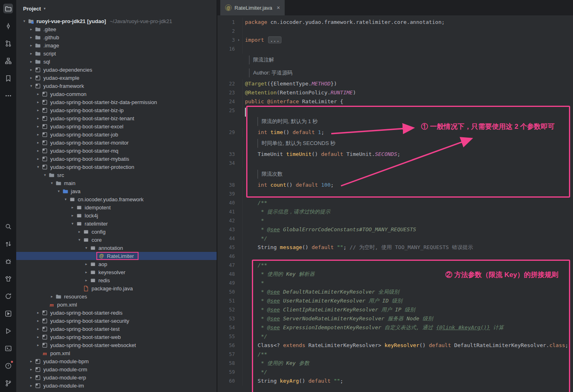  Describe the element at coordinates (395, 283) in the screenshot. I see `code-line-49: 49 *` at that location.